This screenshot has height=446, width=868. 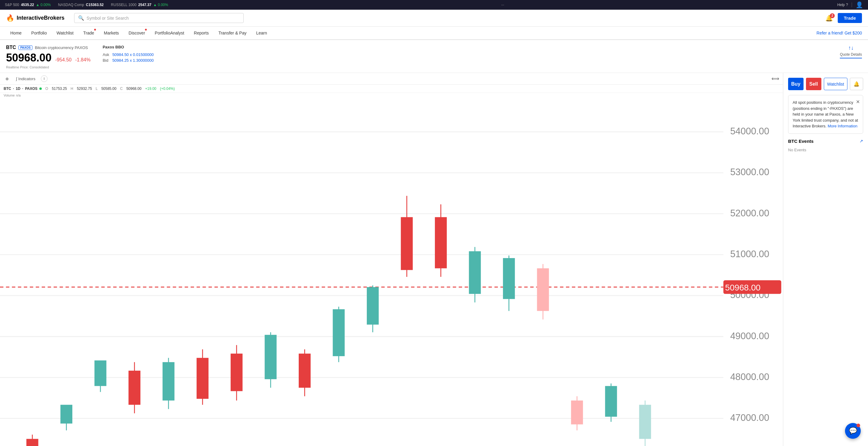 I want to click on logo-text-interactive: Interactive, so click(x=30, y=18).